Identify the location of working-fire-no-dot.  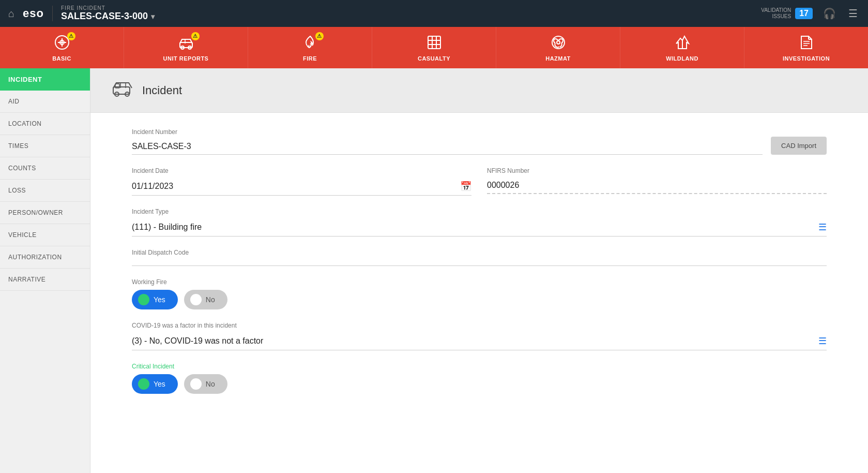
(196, 300).